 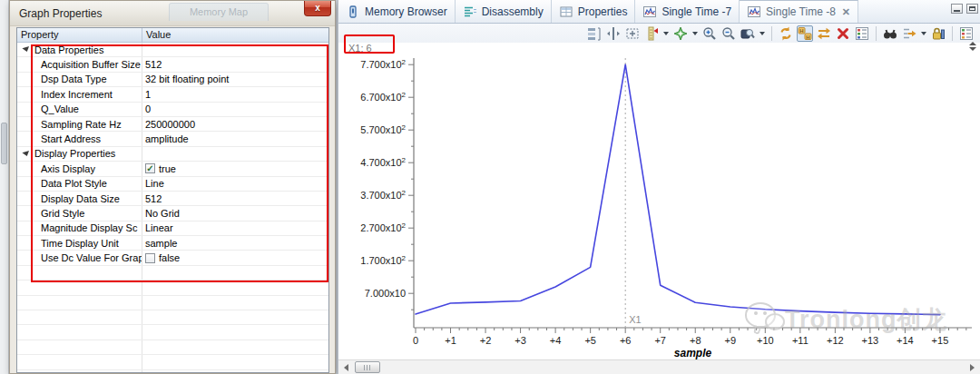 I want to click on property-value: 1, so click(x=148, y=94).